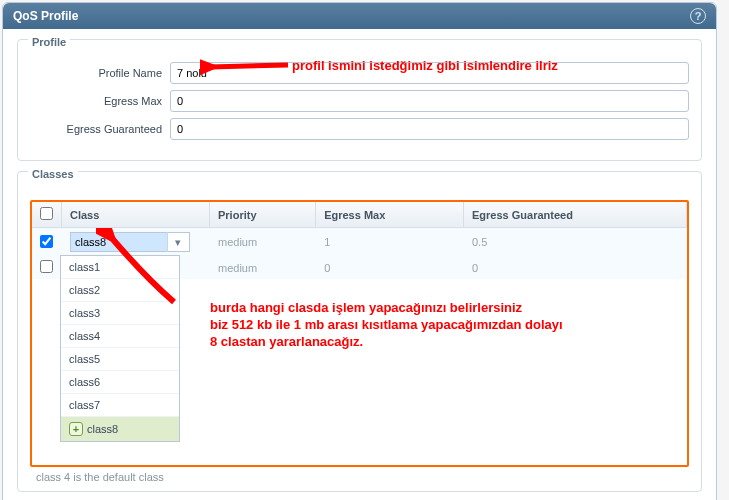 This screenshot has height=500, width=729. Describe the element at coordinates (576, 215) in the screenshot. I see `col-egress-gtd: Egress Guaranteed` at that location.